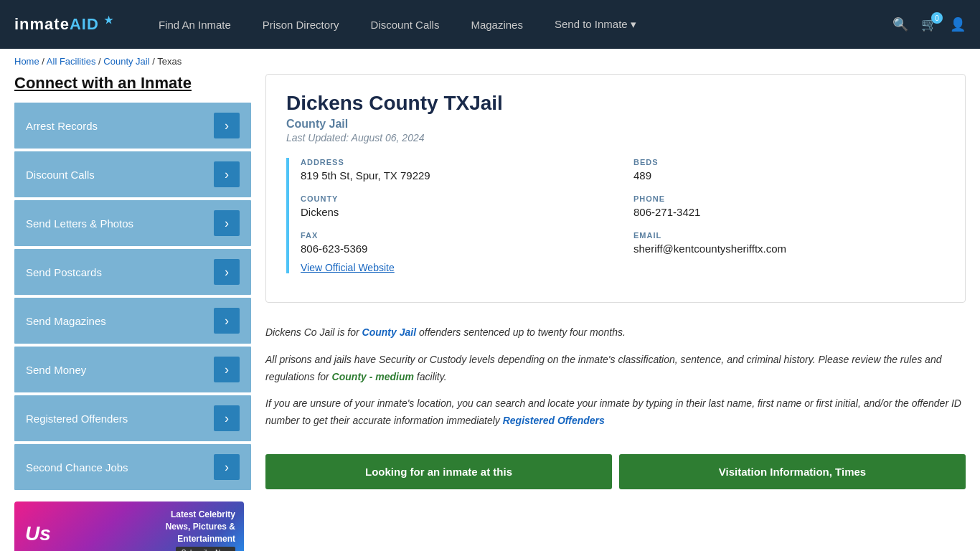 The image size is (980, 551). What do you see at coordinates (789, 162) in the screenshot?
I see `beds-label: BEDS` at bounding box center [789, 162].